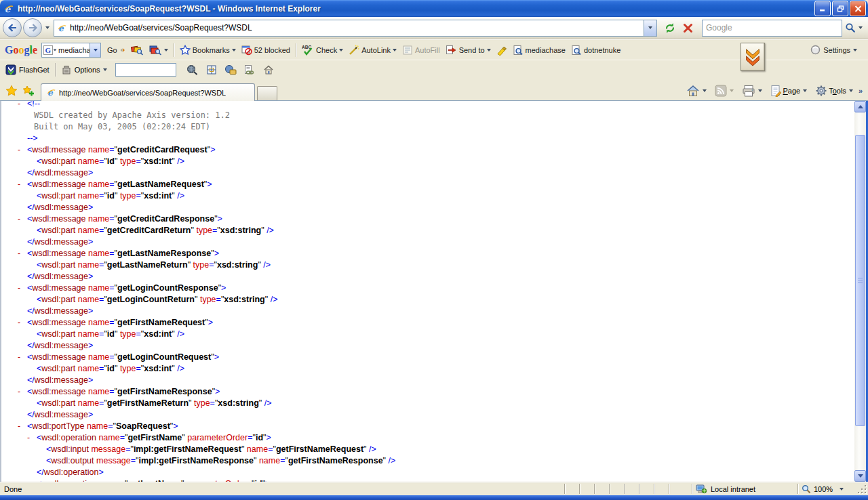 This screenshot has width=868, height=500. What do you see at coordinates (860, 107) in the screenshot?
I see `scroll-up-button` at bounding box center [860, 107].